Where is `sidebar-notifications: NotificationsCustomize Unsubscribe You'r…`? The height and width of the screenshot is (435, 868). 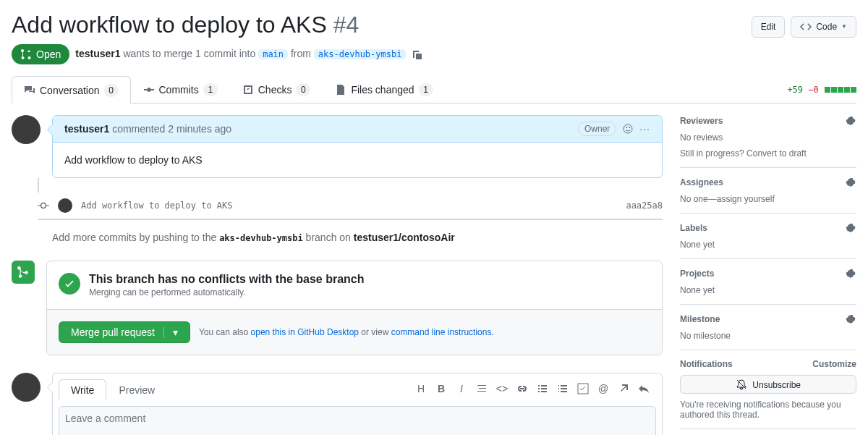 sidebar-notifications: NotificationsCustomize Unsubscribe You'r… is located at coordinates (768, 389).